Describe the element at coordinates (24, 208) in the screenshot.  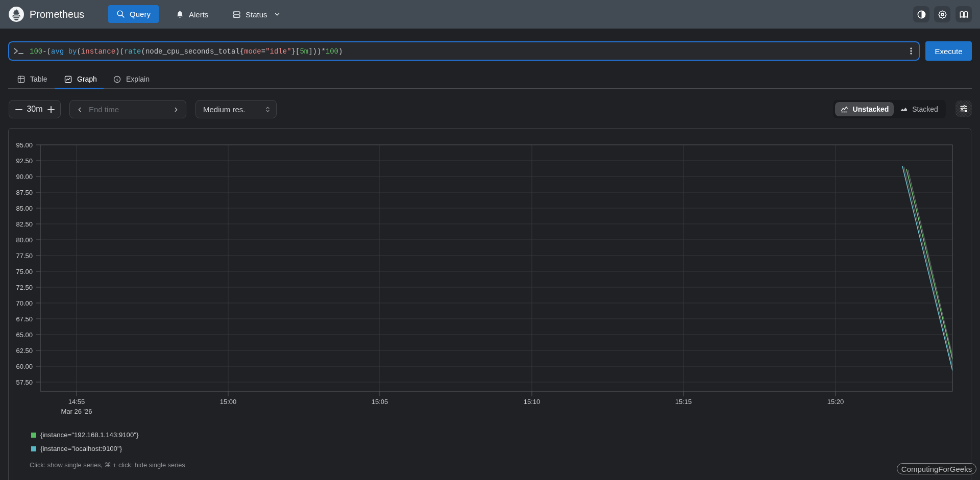
I see `svg-text: 85.00` at that location.